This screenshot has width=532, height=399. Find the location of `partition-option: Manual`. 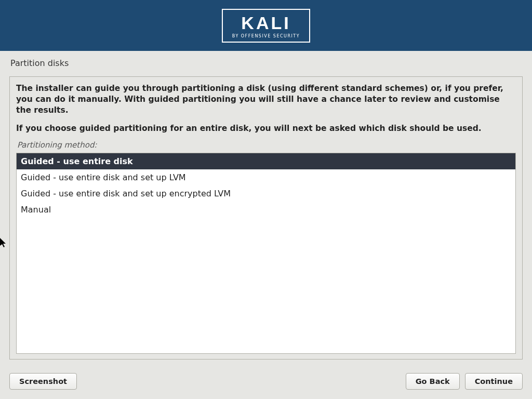

partition-option: Manual is located at coordinates (266, 210).